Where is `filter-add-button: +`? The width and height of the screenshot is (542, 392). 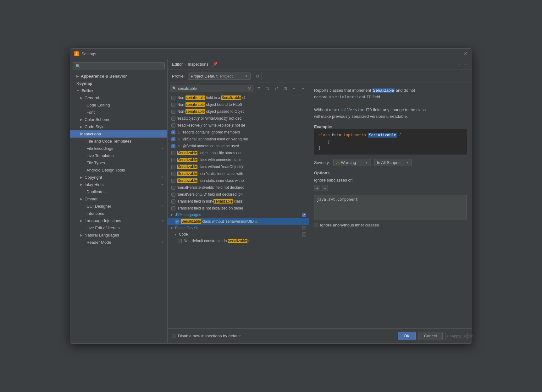
filter-add-button: + is located at coordinates (294, 89).